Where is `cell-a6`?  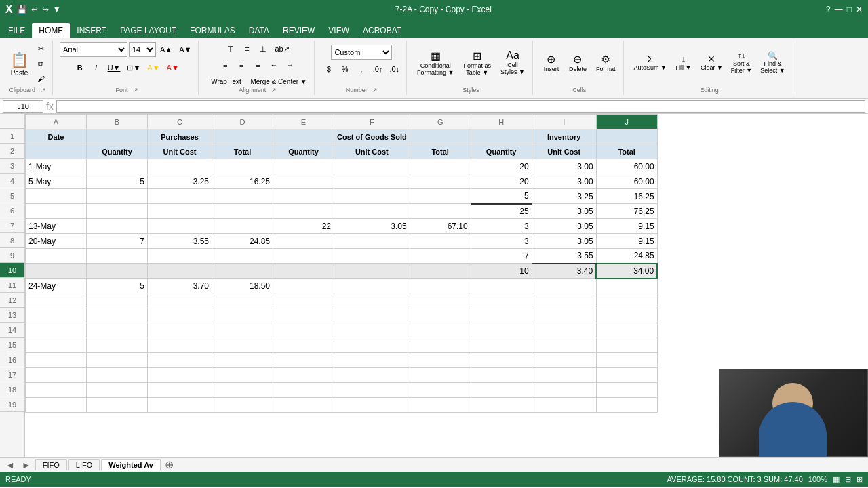 cell-a6 is located at coordinates (56, 211).